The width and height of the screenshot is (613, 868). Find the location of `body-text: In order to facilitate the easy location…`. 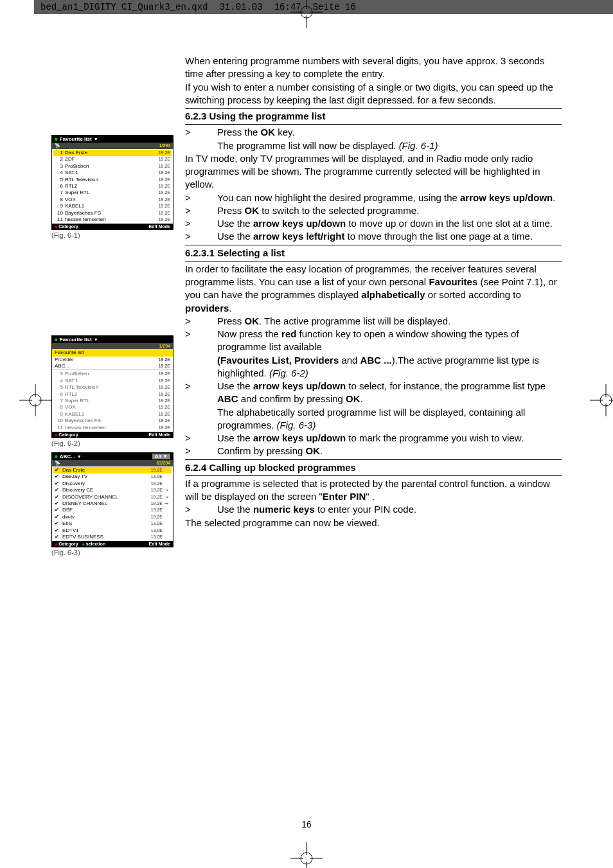

body-text: In order to facilitate the easy location… is located at coordinates (373, 289).